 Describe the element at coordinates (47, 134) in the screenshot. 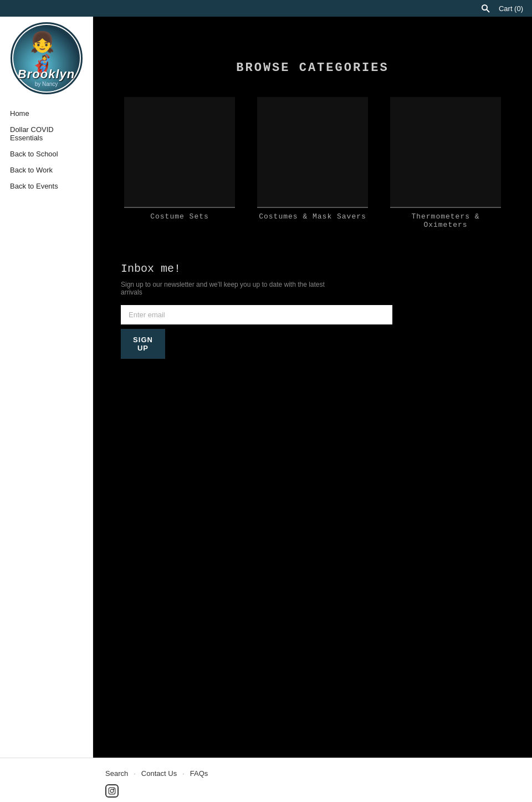

I see `sidebar-item-covid: Dollar COVID Essentials` at that location.